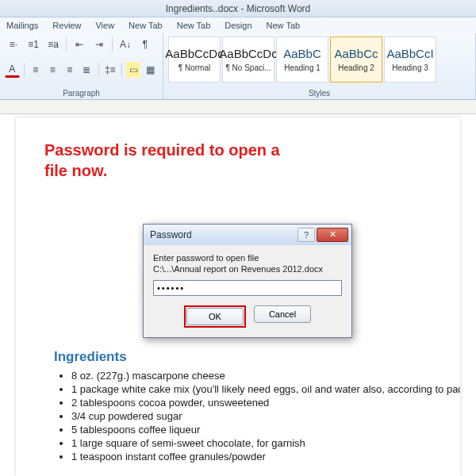  Describe the element at coordinates (282, 314) in the screenshot. I see `cancel-button: Cancel` at that location.